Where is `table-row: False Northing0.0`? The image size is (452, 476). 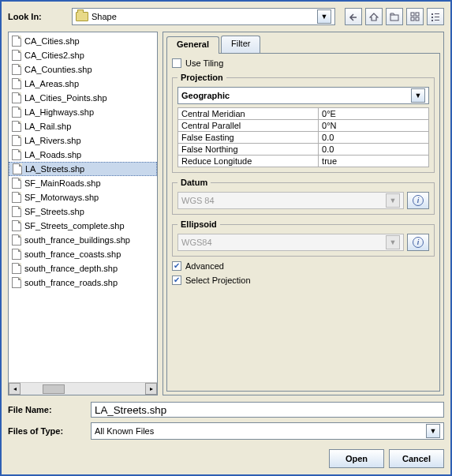
table-row: False Northing0.0 is located at coordinates (304, 150).